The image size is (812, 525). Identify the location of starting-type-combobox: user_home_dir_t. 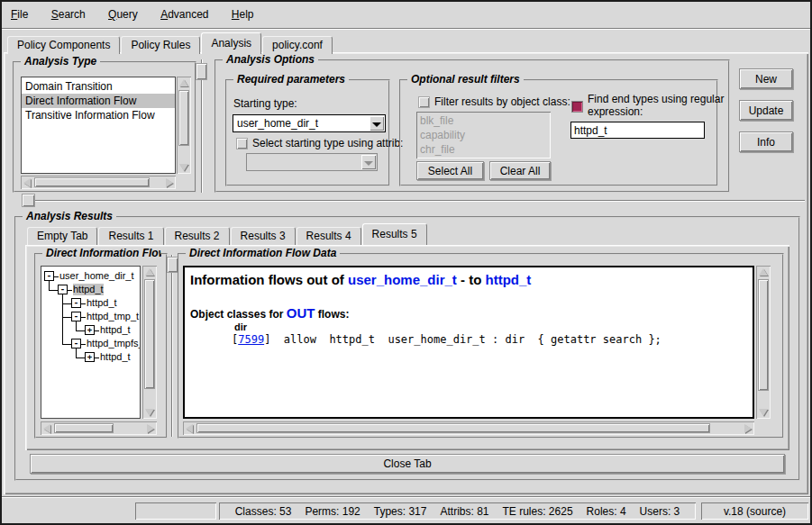
(309, 123).